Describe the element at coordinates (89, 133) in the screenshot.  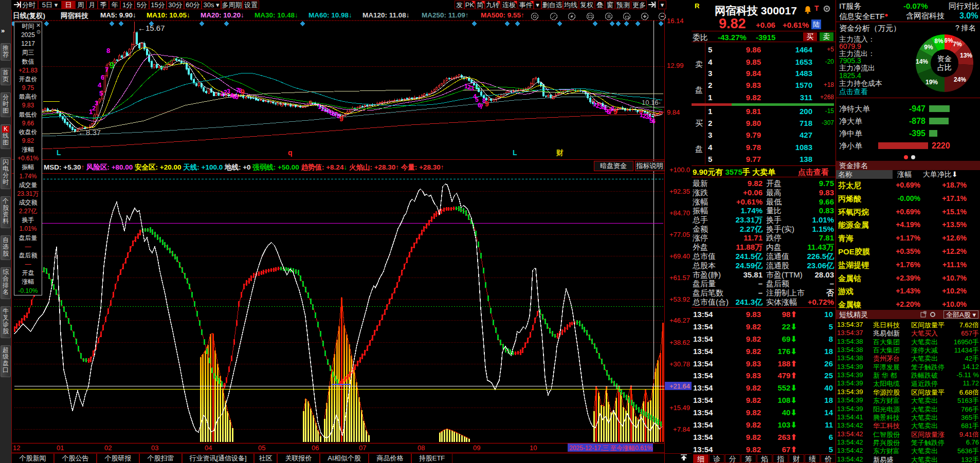
I see `svg-text: ←8.37` at that location.